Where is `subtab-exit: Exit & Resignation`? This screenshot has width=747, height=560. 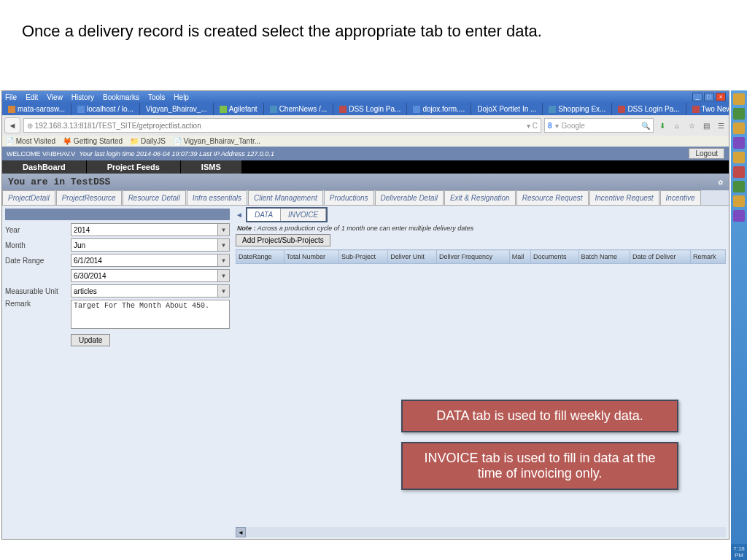 subtab-exit: Exit & Resignation is located at coordinates (480, 198).